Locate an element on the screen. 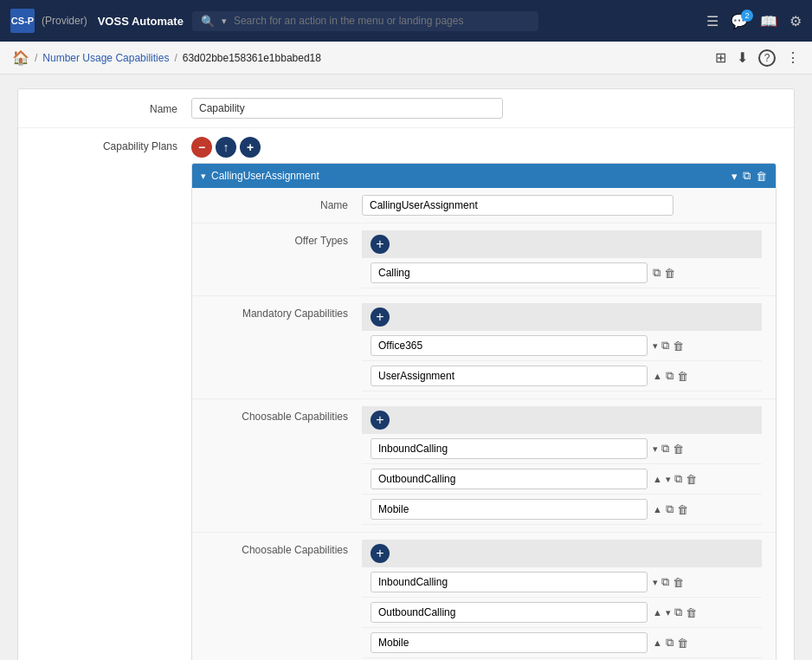 The height and width of the screenshot is (660, 812). delete-offer-type-button: 🗑 is located at coordinates (670, 274).